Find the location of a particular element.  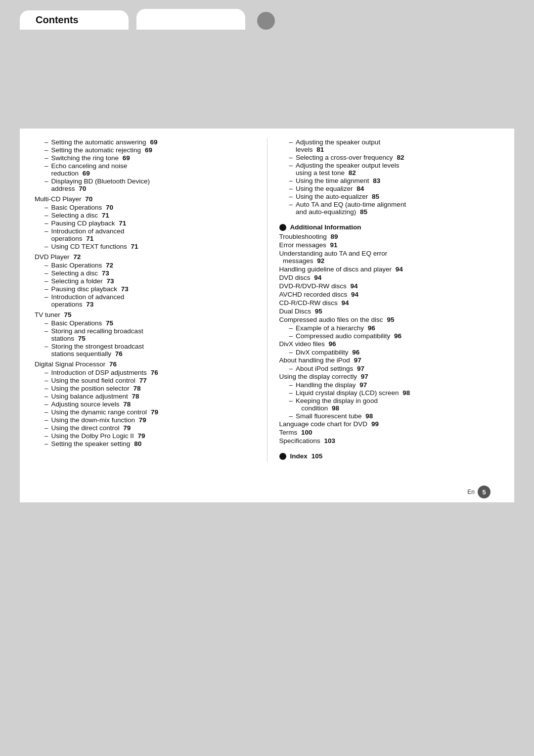

list-item: – Selecting a folder 73 is located at coordinates (145, 281).